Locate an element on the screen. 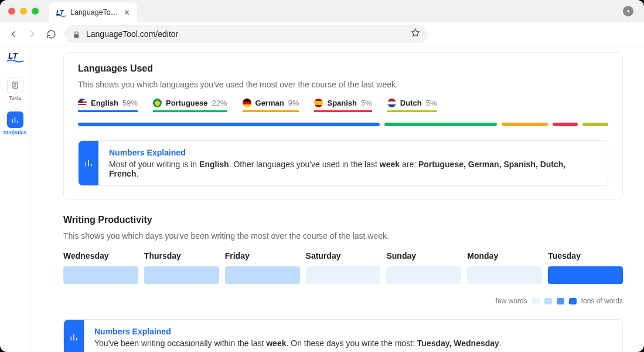 The width and height of the screenshot is (644, 352). language-percent: 22% is located at coordinates (220, 103).